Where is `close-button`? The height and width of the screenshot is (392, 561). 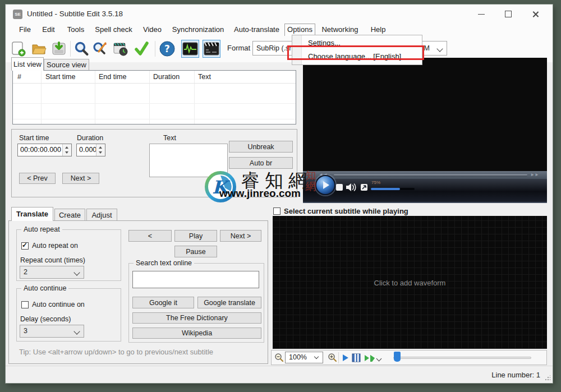 close-button is located at coordinates (535, 14).